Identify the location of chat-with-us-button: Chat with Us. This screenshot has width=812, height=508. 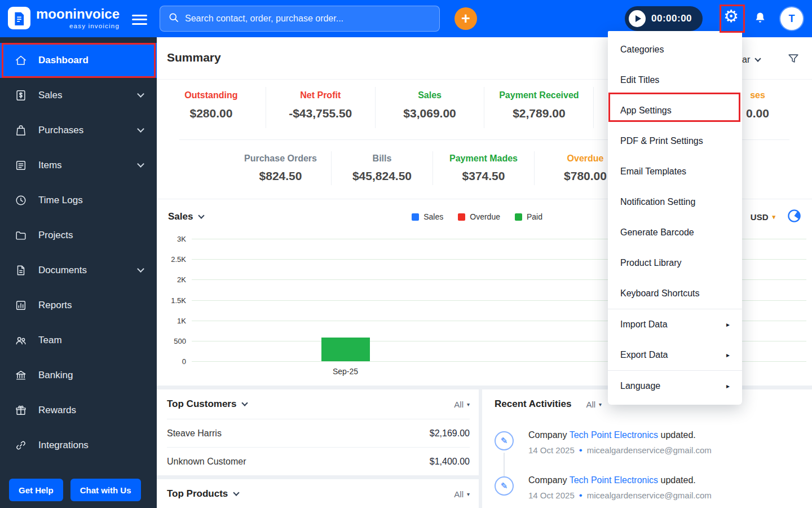
(106, 490).